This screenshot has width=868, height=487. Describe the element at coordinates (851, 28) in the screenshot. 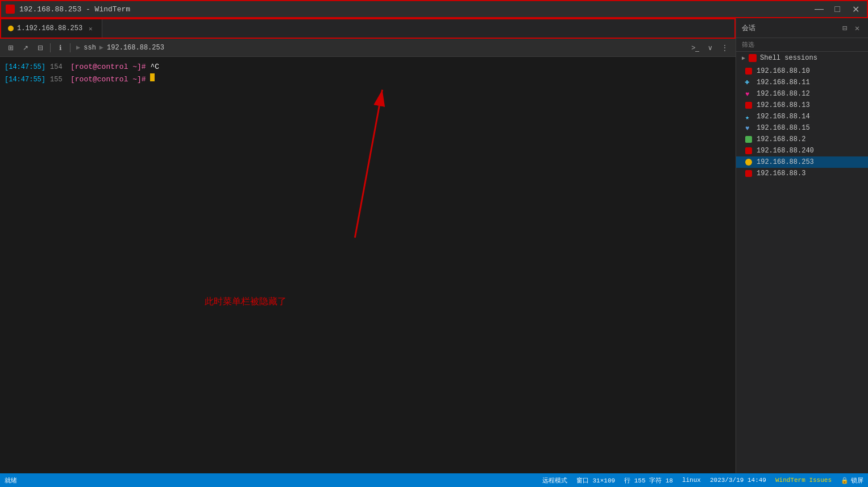

I see `sidebar-header-btns: ⊟ ✕` at that location.